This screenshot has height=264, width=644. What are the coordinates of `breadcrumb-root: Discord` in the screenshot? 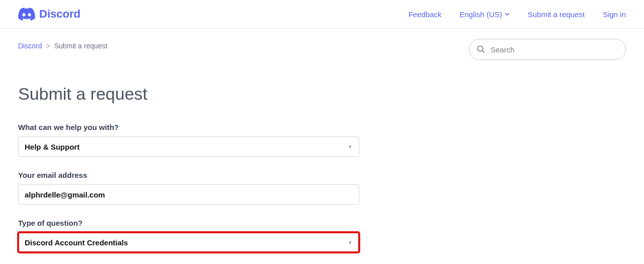 It's located at (30, 46).